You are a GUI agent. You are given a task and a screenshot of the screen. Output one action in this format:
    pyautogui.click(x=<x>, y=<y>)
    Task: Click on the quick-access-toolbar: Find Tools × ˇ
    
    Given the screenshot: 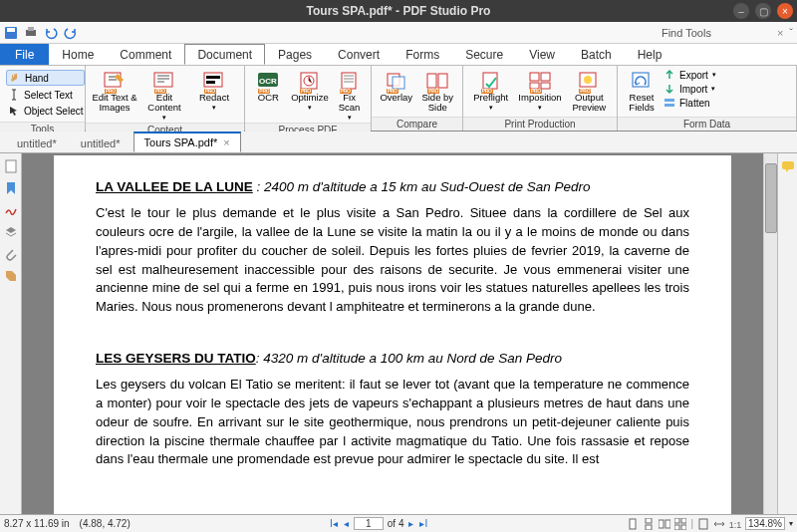 What is the action you would take?
    pyautogui.click(x=398, y=33)
    